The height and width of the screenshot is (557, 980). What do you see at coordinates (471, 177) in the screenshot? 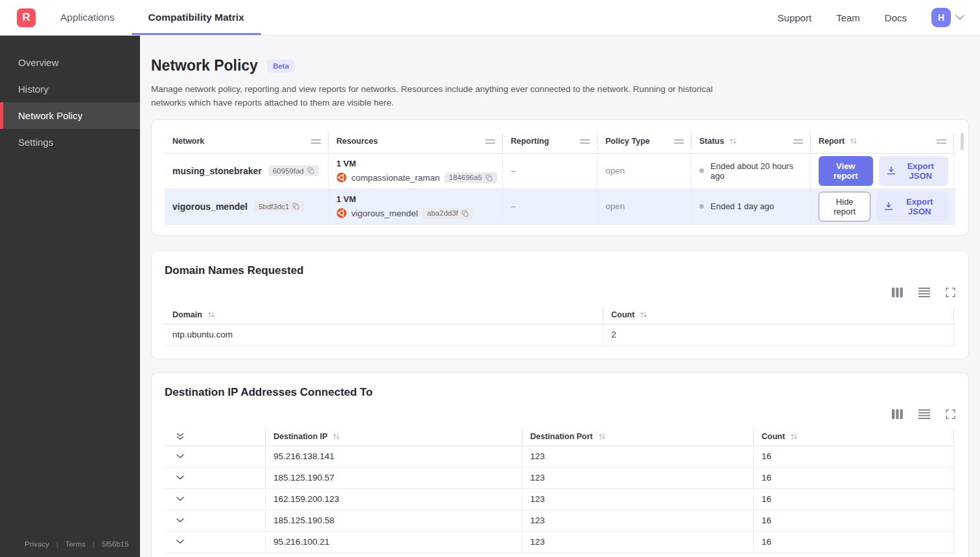
I see `vm-id-badge: 184696a5` at bounding box center [471, 177].